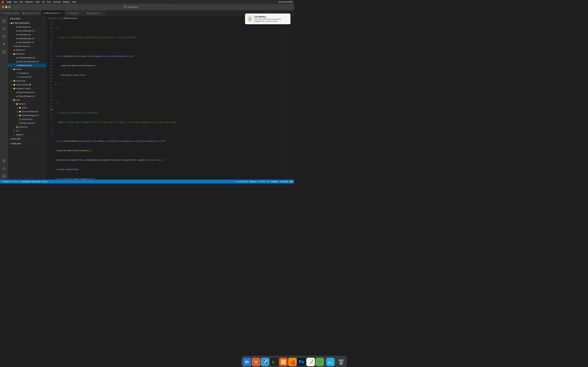  What do you see at coordinates (43, 19) in the screenshot?
I see `sidebar-more-button: ···` at bounding box center [43, 19].